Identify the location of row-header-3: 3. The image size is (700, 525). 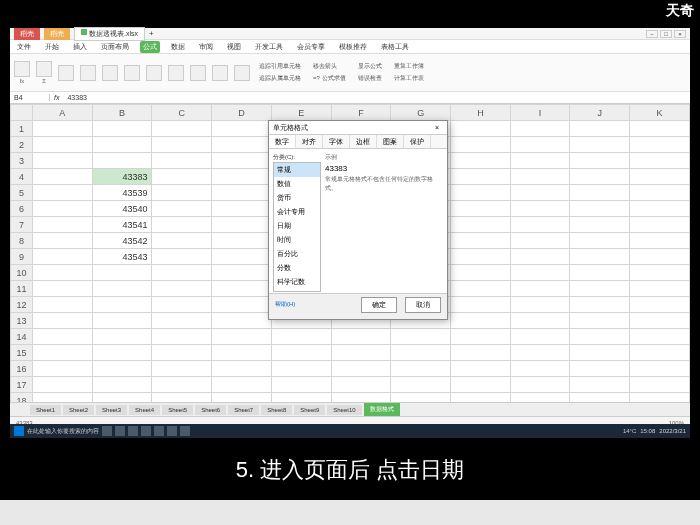
(22, 161).